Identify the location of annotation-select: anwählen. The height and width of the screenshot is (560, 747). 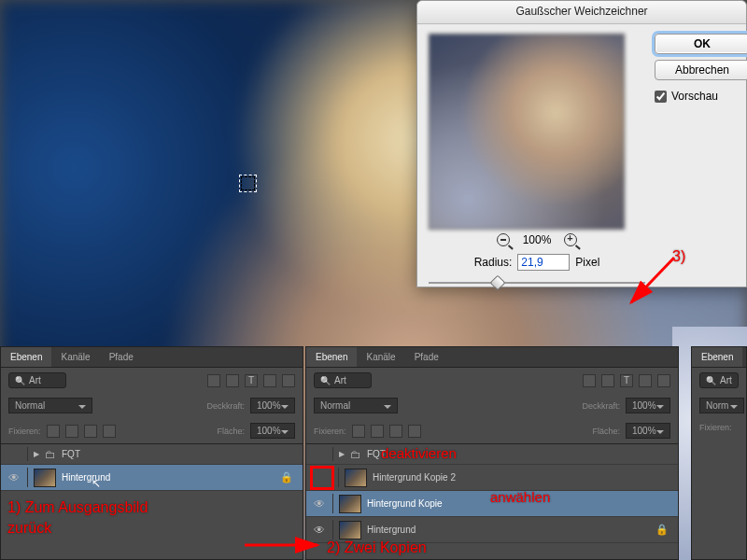
(520, 497).